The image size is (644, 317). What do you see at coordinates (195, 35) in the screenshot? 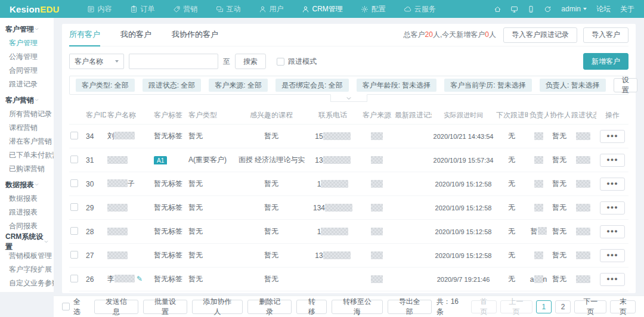
I see `tab: 我协作的客户` at bounding box center [195, 35].